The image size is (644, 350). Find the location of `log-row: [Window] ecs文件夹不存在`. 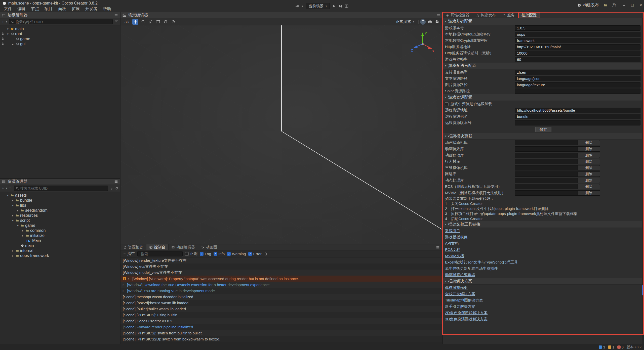

log-row: [Window] ecs文件夹不存在 is located at coordinates (281, 267).